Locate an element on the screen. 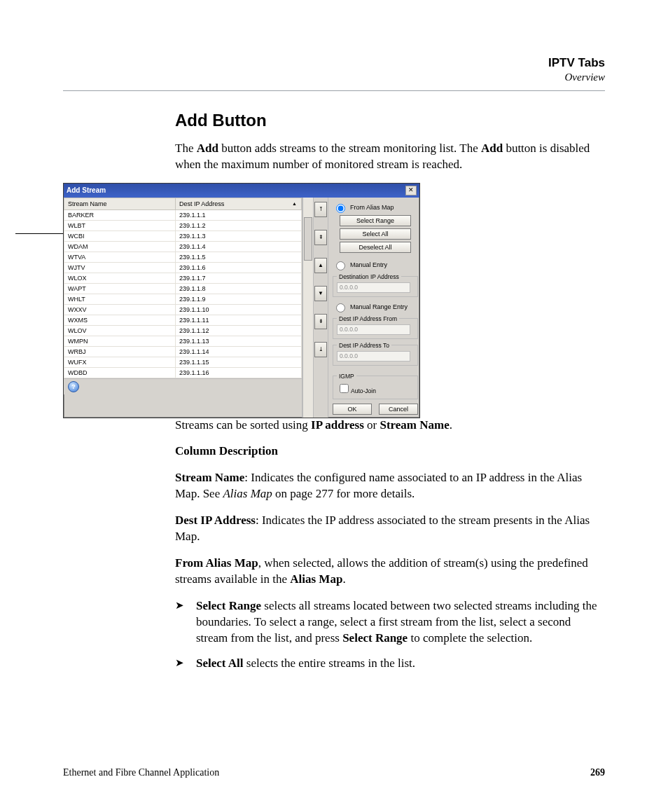 This screenshot has width=668, height=812. ip-to-fieldset: Dest IP Address To 0.0.0.0 is located at coordinates (375, 354).